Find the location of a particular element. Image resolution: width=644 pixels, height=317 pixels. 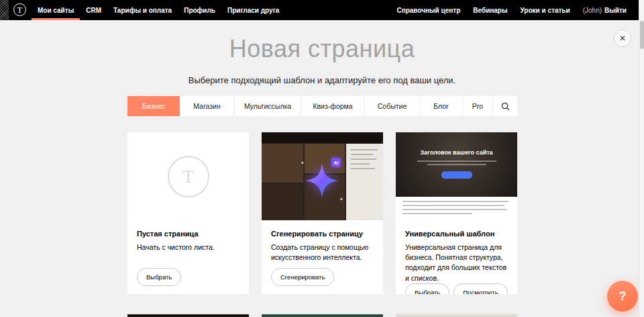

card-title: Сгенерировать страницу is located at coordinates (322, 234).